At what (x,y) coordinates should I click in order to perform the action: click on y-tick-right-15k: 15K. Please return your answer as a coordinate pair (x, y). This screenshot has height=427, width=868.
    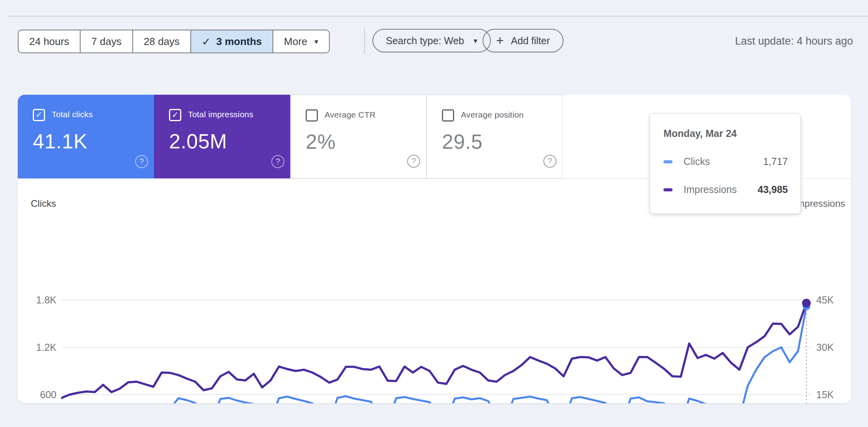
    Looking at the image, I should click on (825, 395).